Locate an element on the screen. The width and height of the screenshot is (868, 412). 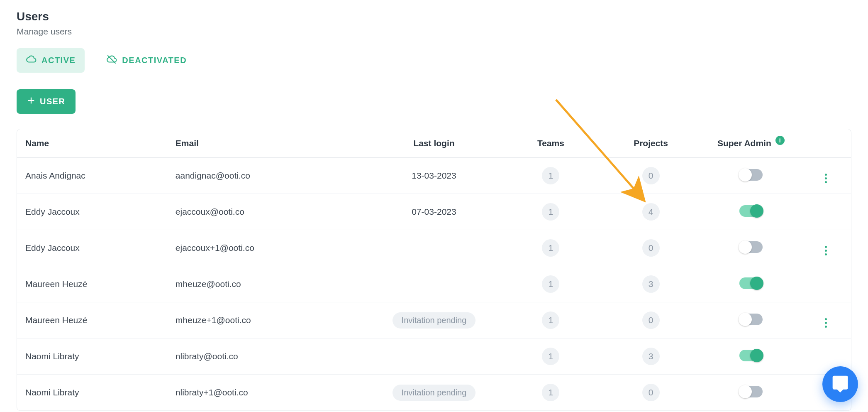
projects-count: 4 is located at coordinates (651, 212).